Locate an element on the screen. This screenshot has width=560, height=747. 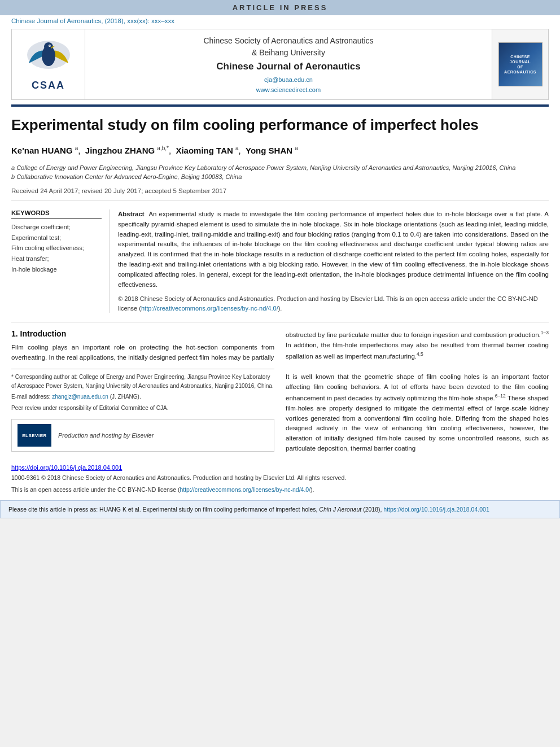
keywords-col: KEYWORDS Discharge coefficient; Experime… is located at coordinates (61, 261).